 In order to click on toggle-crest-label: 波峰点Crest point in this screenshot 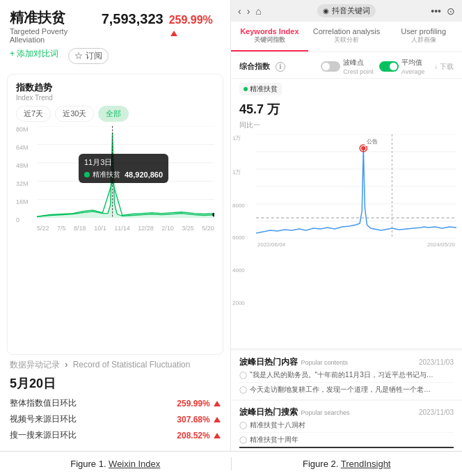, I will do `click(358, 67)`.